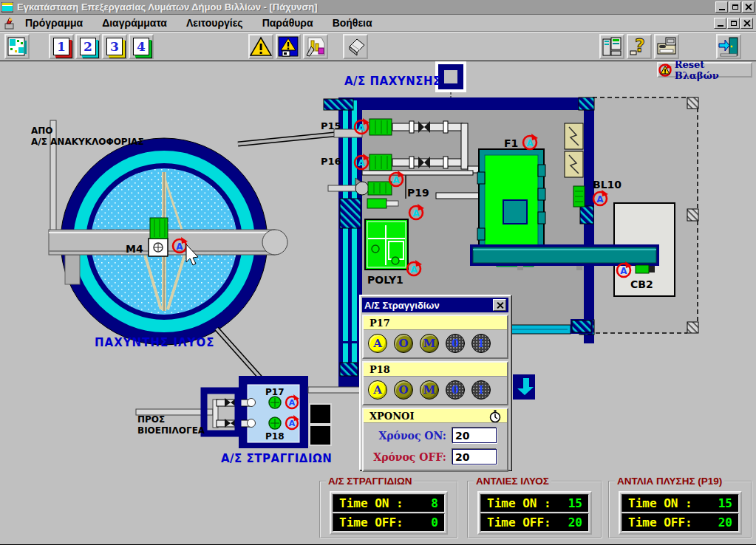 The width and height of the screenshot is (756, 545). Describe the element at coordinates (261, 47) in the screenshot. I see `alarms-button` at that location.